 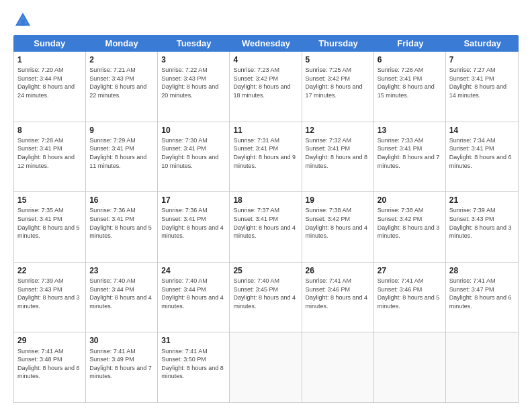 What do you see at coordinates (50, 200) in the screenshot?
I see `day-number: 15` at bounding box center [50, 200].